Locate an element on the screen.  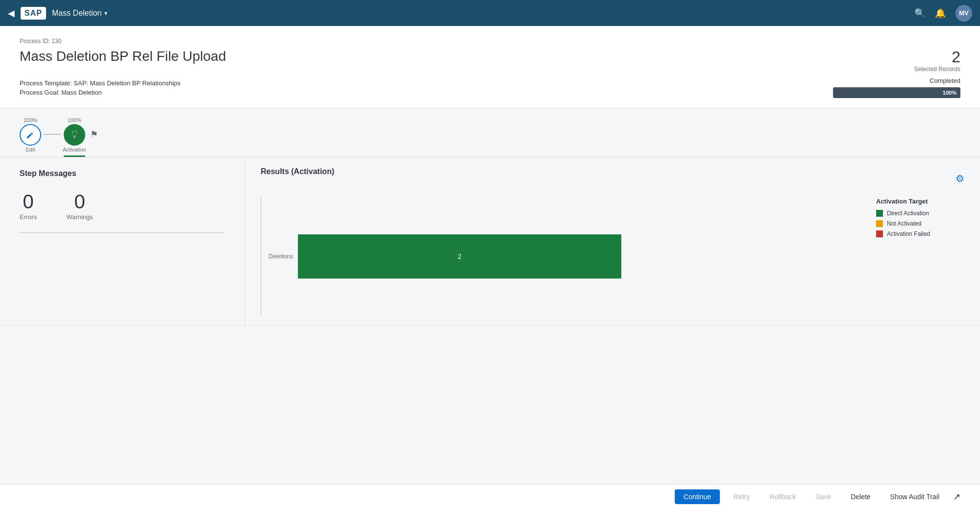
warnings-block: 0 Warnings is located at coordinates (79, 206).